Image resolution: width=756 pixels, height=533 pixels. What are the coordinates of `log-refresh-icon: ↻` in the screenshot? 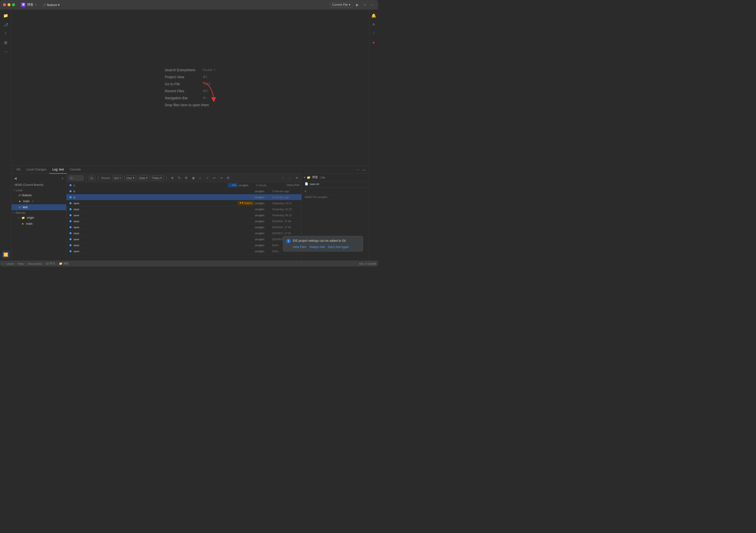 It's located at (179, 178).